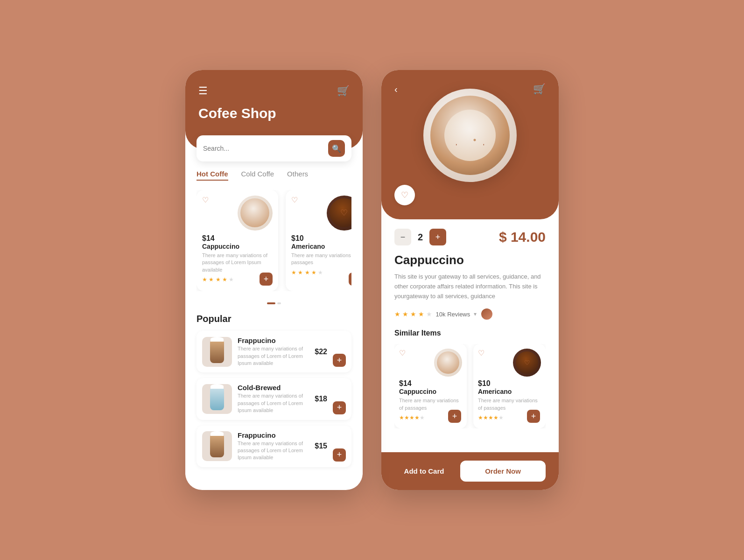 The width and height of the screenshot is (744, 560). I want to click on tab-hot-coffee: Hot Coffe, so click(212, 175).